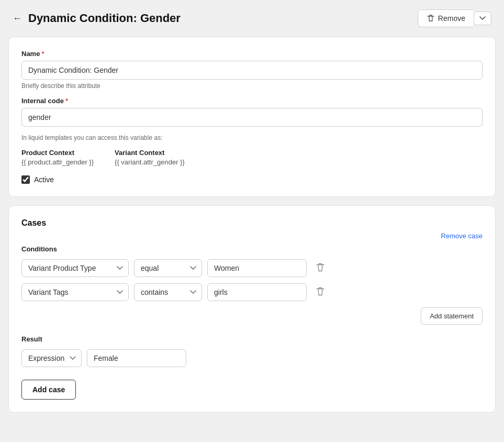  I want to click on add-case-button: Add case, so click(49, 390).